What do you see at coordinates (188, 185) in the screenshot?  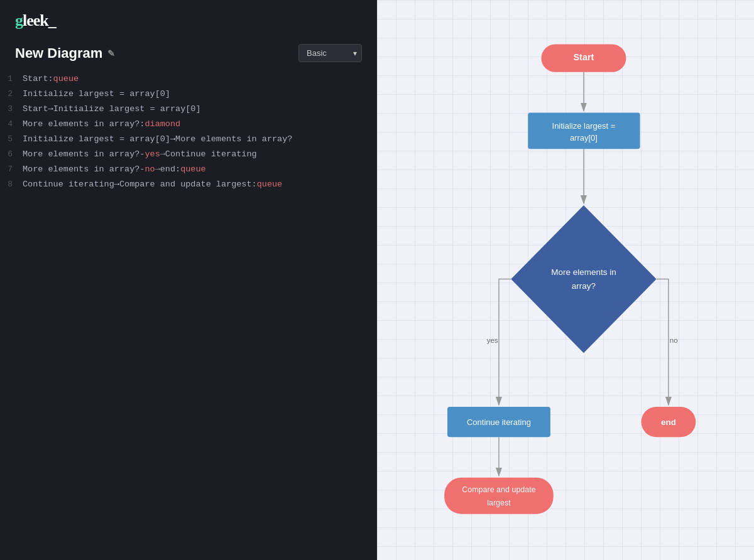 I see `code-line-8: 8 Continue iterating→Compare and update …` at bounding box center [188, 185].